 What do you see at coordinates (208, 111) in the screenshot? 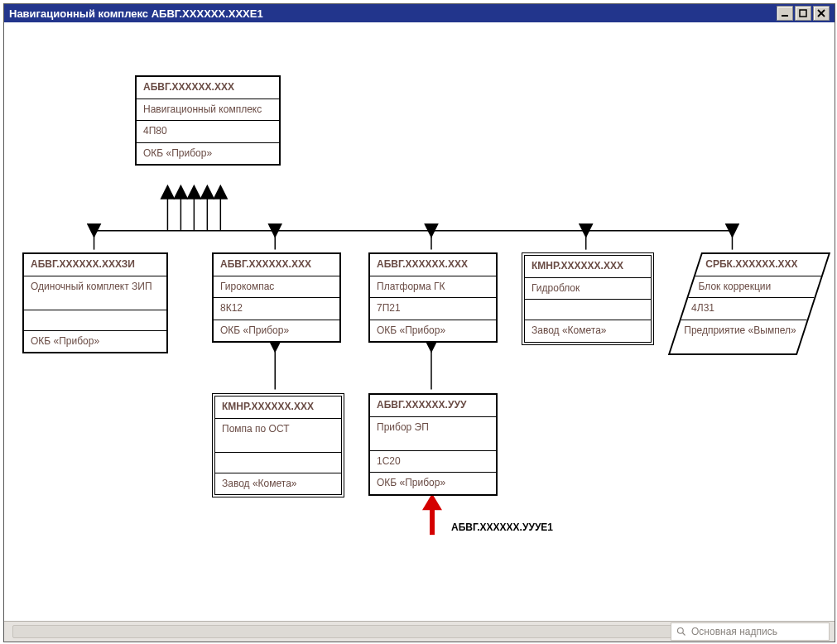
I see `node-name: Навигационный комплекс` at bounding box center [208, 111].